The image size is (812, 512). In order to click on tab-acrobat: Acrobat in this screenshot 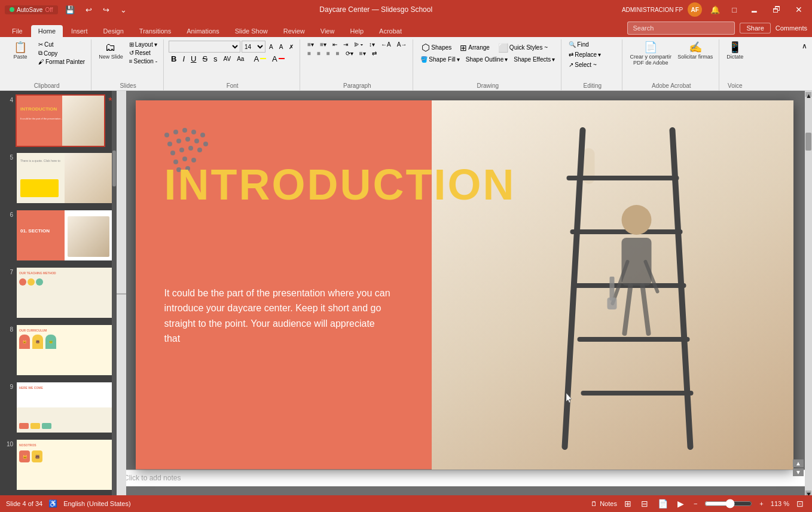, I will do `click(390, 31)`.